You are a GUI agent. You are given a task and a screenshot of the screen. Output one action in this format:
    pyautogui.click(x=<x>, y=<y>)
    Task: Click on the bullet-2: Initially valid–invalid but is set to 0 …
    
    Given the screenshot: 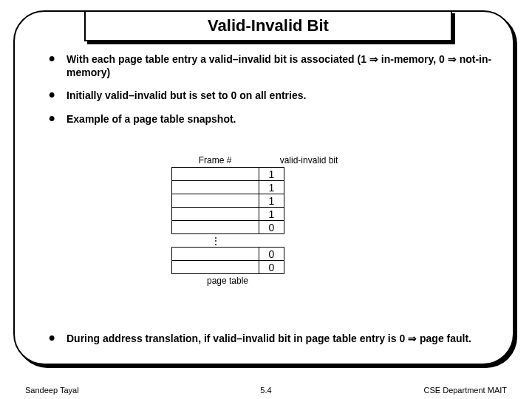 What is the action you would take?
    pyautogui.click(x=270, y=96)
    